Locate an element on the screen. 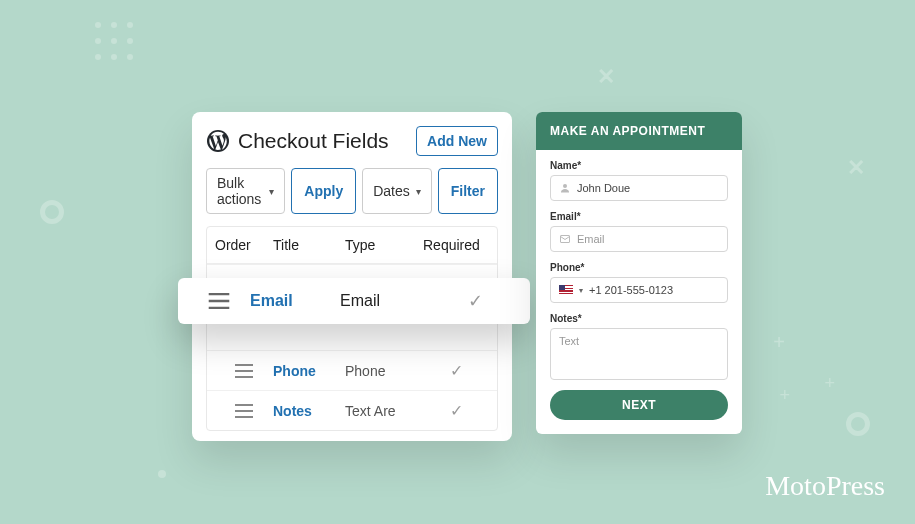 Image resolution: width=915 pixels, height=524 pixels. filter-button: Filter is located at coordinates (468, 191).